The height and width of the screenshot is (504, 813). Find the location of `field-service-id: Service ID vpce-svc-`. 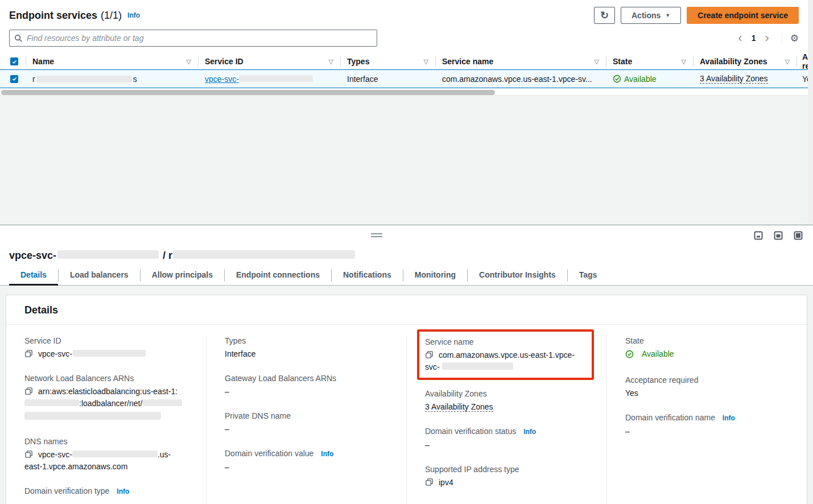

field-service-id: Service ID vpce-svc- is located at coordinates (106, 348).